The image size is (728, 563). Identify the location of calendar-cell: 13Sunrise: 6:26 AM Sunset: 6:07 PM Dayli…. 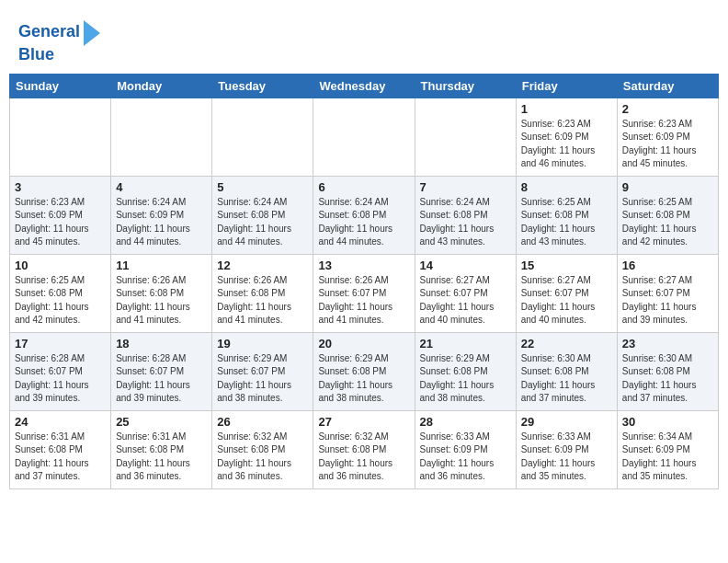
(364, 293).